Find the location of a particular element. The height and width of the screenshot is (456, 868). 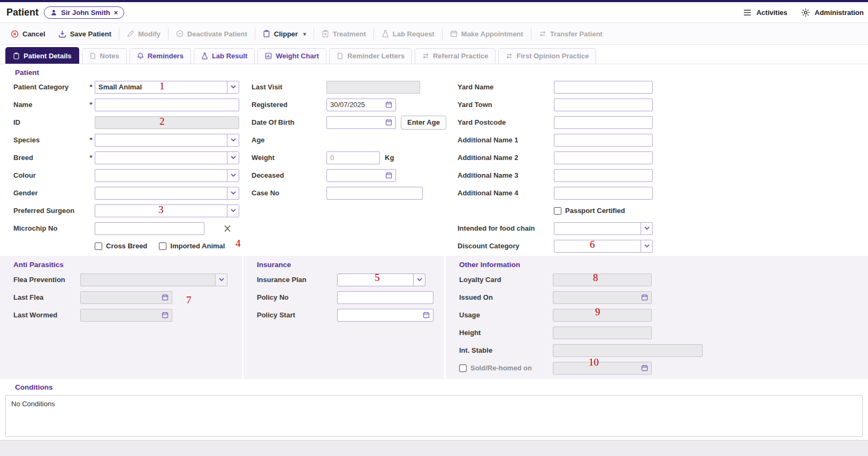

other-information-title: Other Information is located at coordinates (490, 264).